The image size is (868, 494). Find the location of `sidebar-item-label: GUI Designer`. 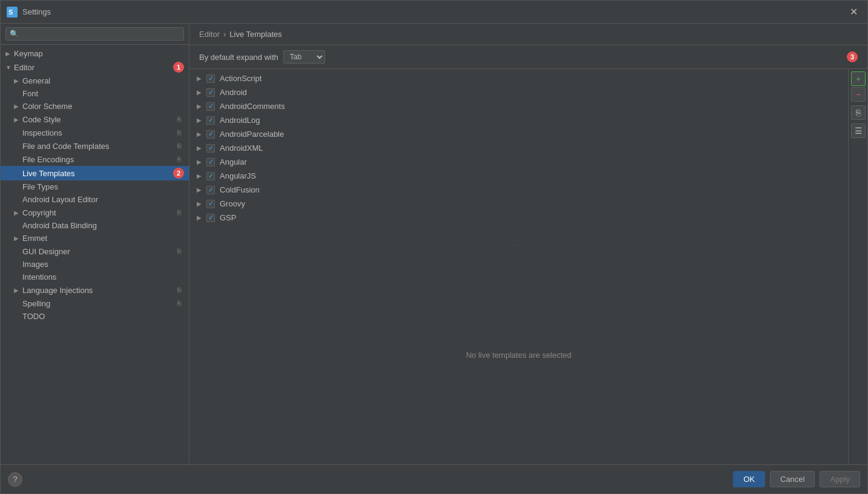

sidebar-item-label: GUI Designer is located at coordinates (98, 252).